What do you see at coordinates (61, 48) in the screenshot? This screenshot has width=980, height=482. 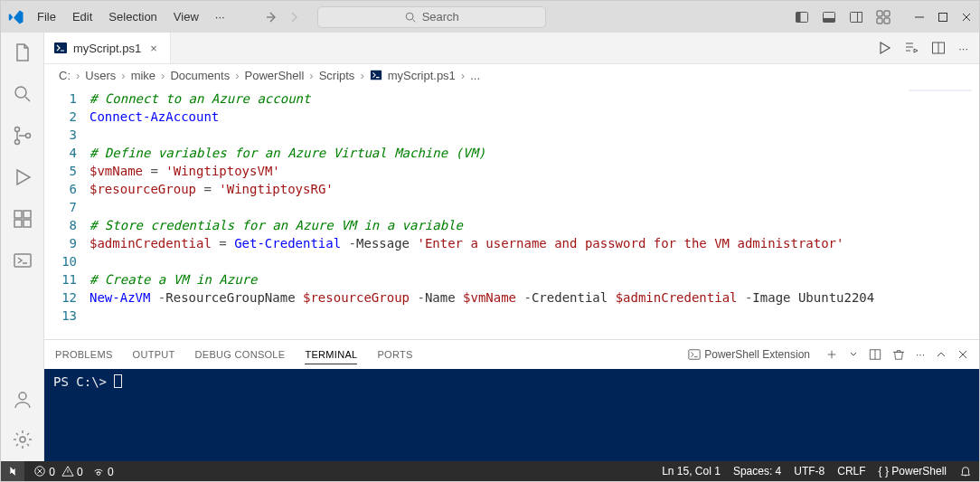 I see `powershell-file-icon` at bounding box center [61, 48].